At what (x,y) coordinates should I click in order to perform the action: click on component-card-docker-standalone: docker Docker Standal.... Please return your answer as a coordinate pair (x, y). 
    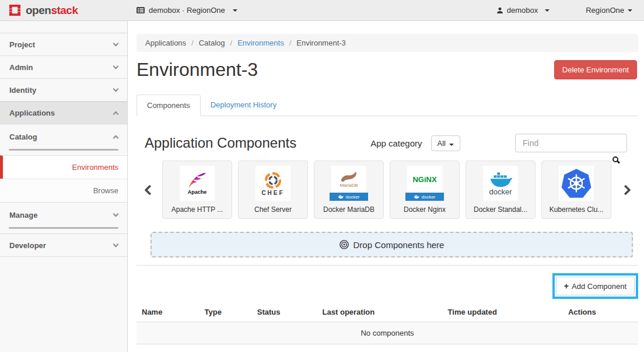
    Looking at the image, I should click on (501, 190).